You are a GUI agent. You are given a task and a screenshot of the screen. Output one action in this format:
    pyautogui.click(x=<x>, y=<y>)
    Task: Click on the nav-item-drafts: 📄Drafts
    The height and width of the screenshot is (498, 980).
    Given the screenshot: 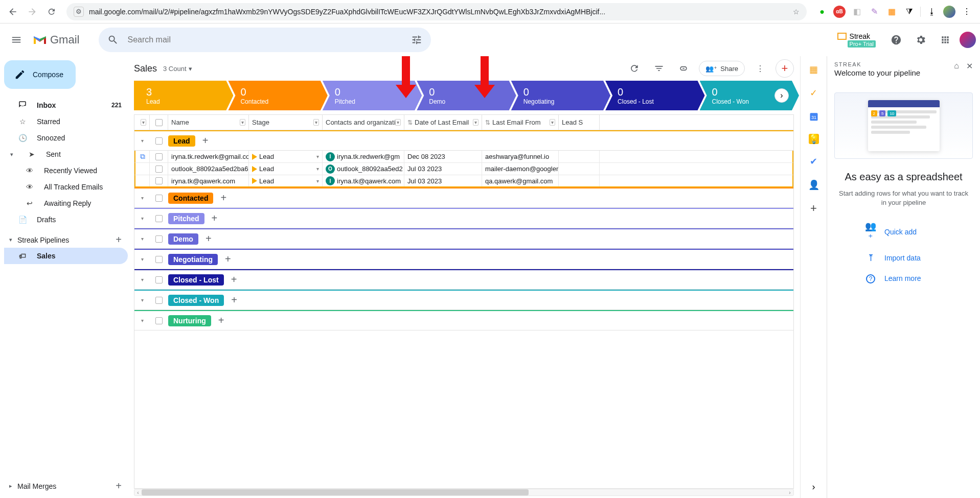 What is the action you would take?
    pyautogui.click(x=66, y=220)
    